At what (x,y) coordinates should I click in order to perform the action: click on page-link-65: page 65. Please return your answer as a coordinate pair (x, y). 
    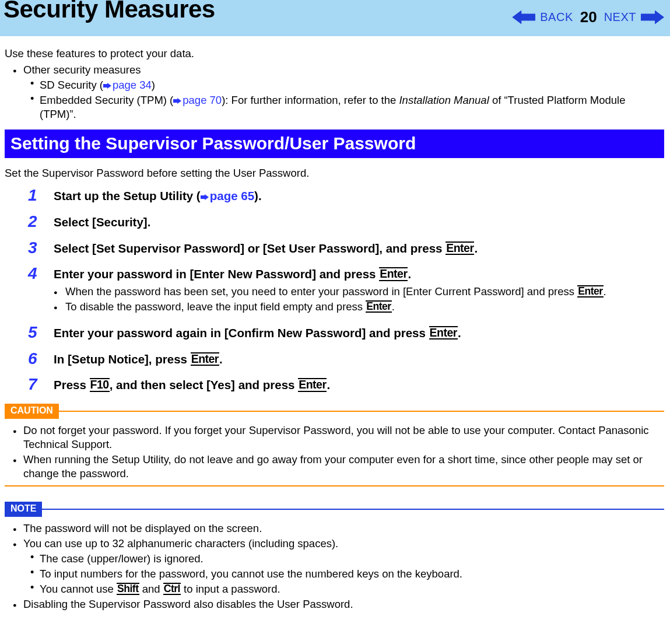
    Looking at the image, I should click on (232, 196).